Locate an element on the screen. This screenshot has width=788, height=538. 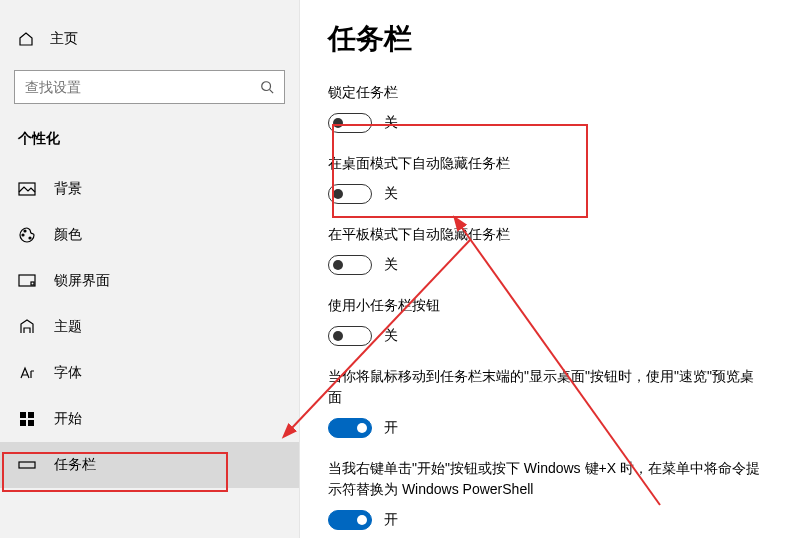
sidebar-item-label: 字体 is located at coordinates (68, 373).